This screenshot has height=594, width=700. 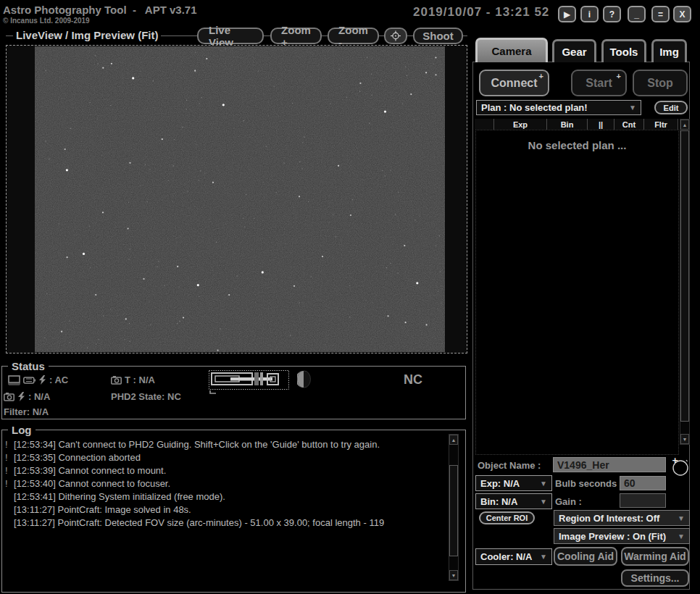 I want to click on filter-status: Filter: N/A, so click(x=26, y=411).